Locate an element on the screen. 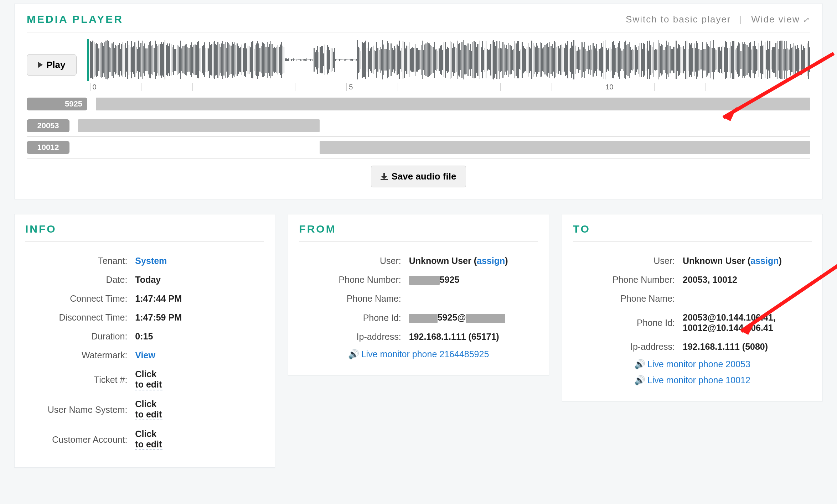  timeline-tick: 5 is located at coordinates (372, 87).